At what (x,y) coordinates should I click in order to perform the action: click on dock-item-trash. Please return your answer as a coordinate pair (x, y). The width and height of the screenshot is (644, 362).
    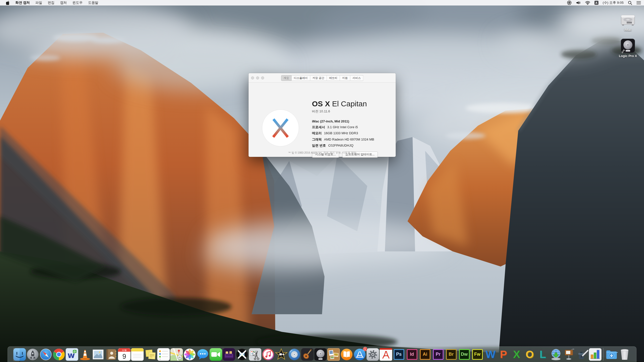
    Looking at the image, I should click on (625, 354).